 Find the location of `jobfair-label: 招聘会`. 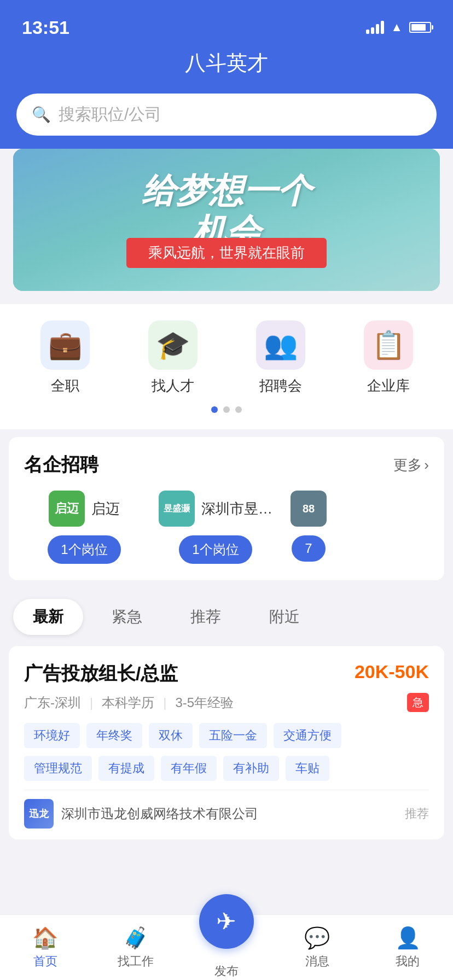

jobfair-label: 招聘会 is located at coordinates (281, 386).